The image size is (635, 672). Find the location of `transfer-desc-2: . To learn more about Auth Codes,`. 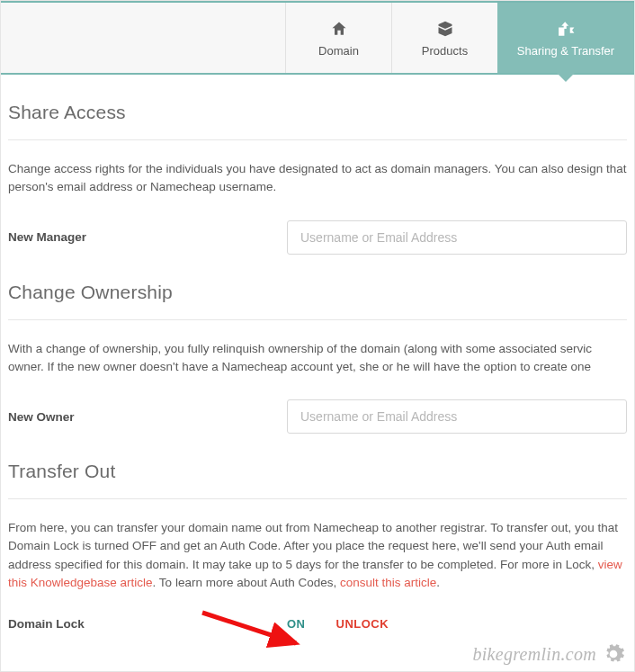

transfer-desc-2: . To learn more about Auth Codes, is located at coordinates (246, 583).